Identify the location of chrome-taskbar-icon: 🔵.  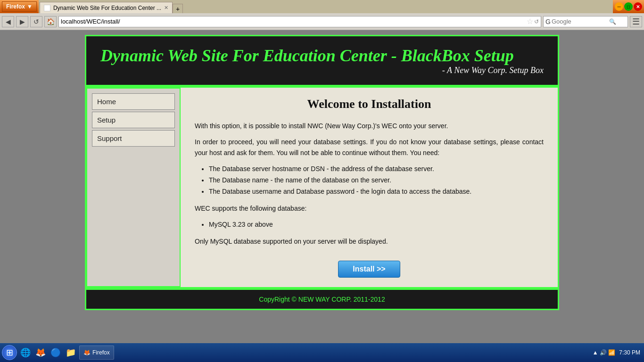
(56, 353).